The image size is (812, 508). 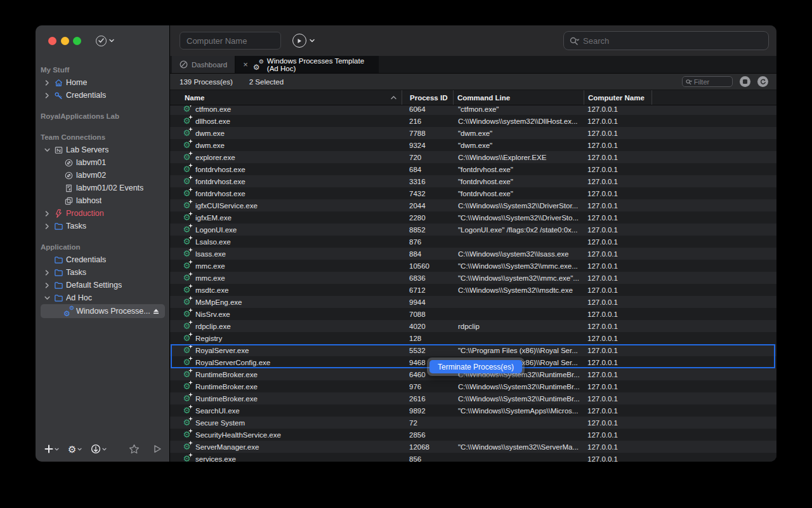 What do you see at coordinates (103, 163) in the screenshot?
I see `sidebar-item-labvm01: labvm01` at bounding box center [103, 163].